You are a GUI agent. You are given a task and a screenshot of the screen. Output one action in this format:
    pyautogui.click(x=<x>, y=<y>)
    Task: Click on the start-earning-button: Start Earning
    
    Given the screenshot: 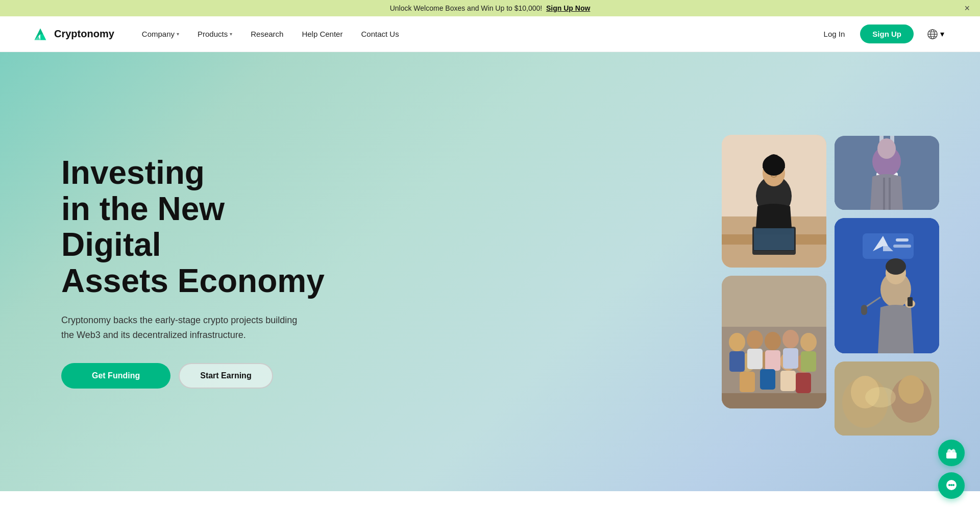 What is the action you would take?
    pyautogui.click(x=226, y=376)
    